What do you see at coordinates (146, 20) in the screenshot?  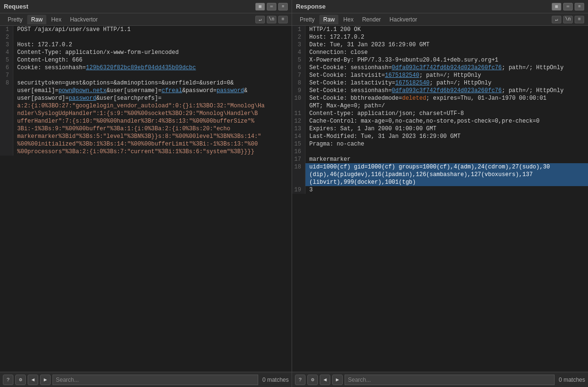 I see `request-tabs-bar: Pretty Raw Hex Hackvertor ↵ \n ≡` at bounding box center [146, 20].